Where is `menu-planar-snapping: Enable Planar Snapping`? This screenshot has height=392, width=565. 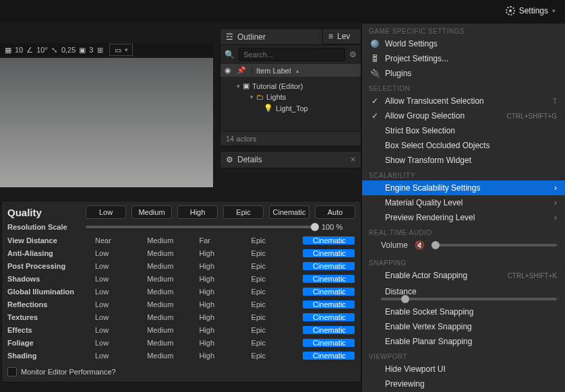
menu-planar-snapping: Enable Planar Snapping is located at coordinates (464, 341).